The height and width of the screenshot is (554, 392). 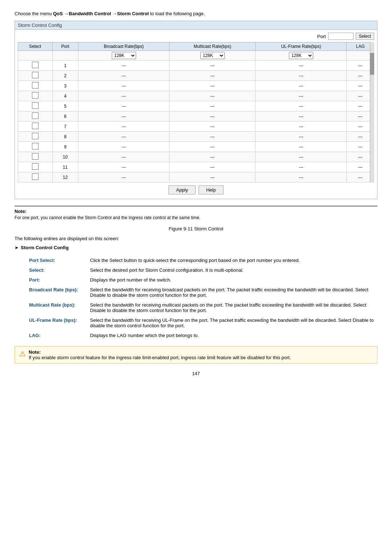 I want to click on storm-box-title: Storm Control Config, so click(x=196, y=25).